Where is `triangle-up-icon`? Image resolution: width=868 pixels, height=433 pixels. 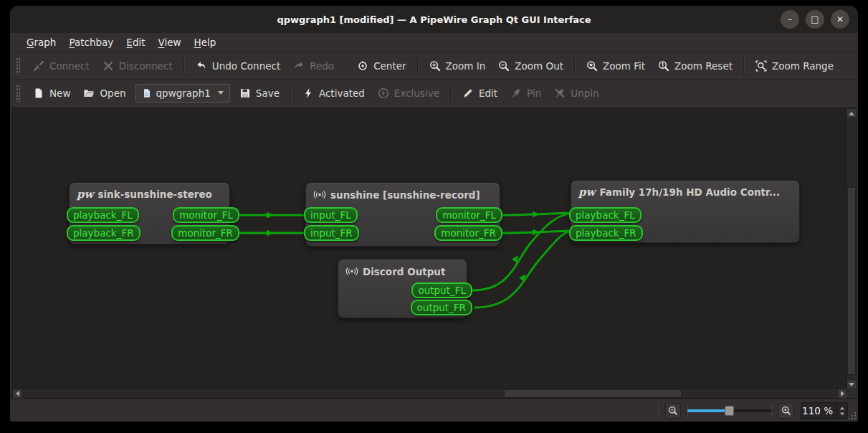
triangle-up-icon is located at coordinates (852, 113).